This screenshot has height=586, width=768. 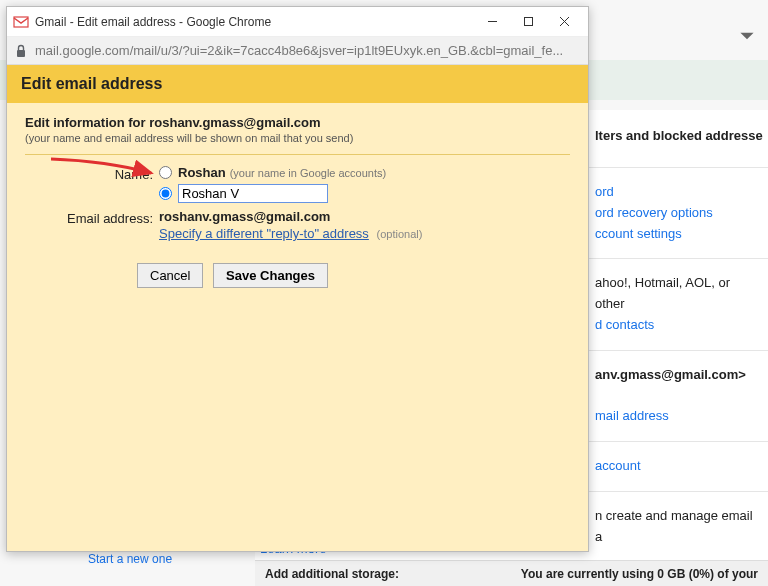 What do you see at coordinates (166, 172) in the screenshot?
I see `radio-google-name` at bounding box center [166, 172].